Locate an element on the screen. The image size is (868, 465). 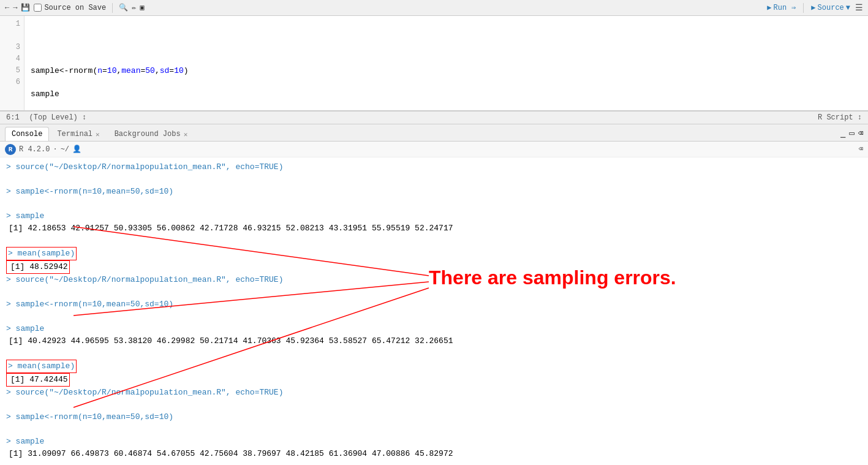
clear-icon: ⌫ is located at coordinates (861, 149).